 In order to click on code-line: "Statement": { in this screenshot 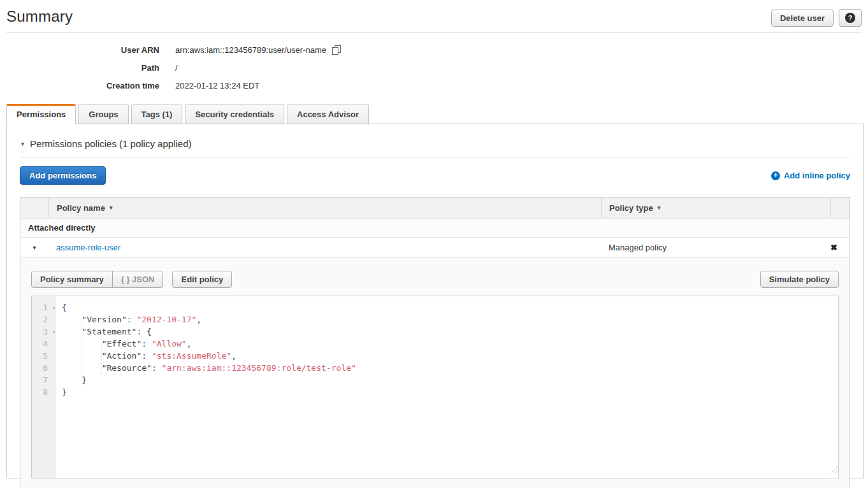, I will do `click(450, 331)`.